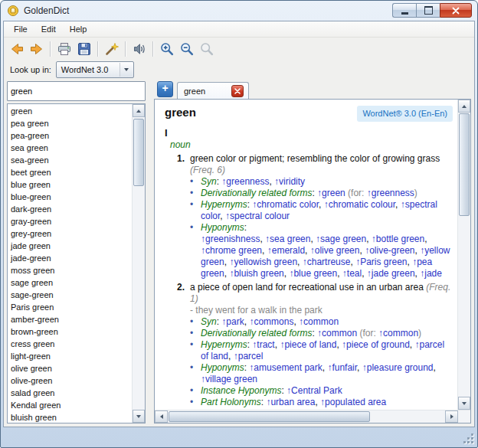 The image size is (478, 448). I want to click on word-list-item: brown-green, so click(70, 332).